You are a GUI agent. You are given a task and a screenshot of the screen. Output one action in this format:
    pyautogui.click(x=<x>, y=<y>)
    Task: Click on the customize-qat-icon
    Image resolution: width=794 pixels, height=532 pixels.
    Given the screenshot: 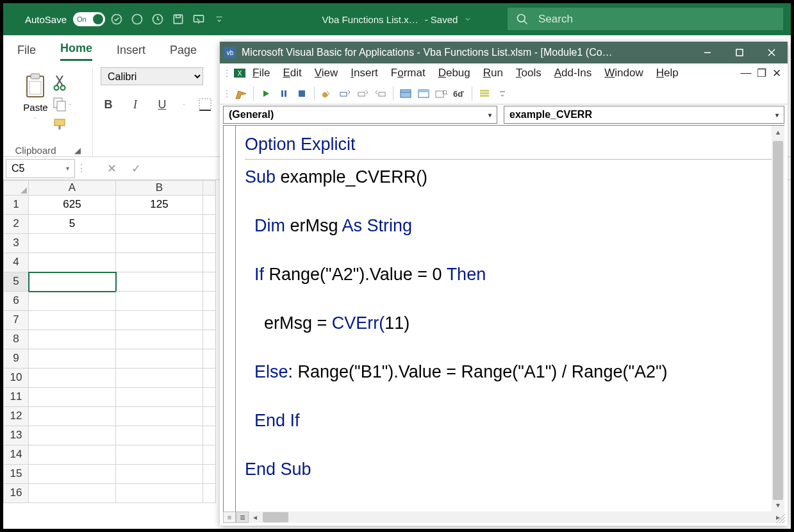 What is the action you would take?
    pyautogui.click(x=219, y=19)
    